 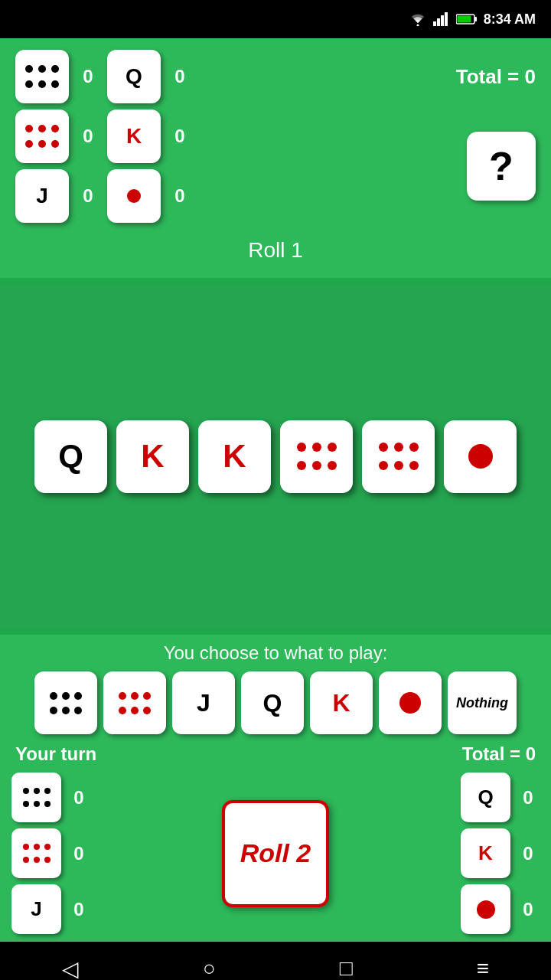 I want to click on bottom-right-scores: Q 0 K 0 0, so click(x=453, y=853).